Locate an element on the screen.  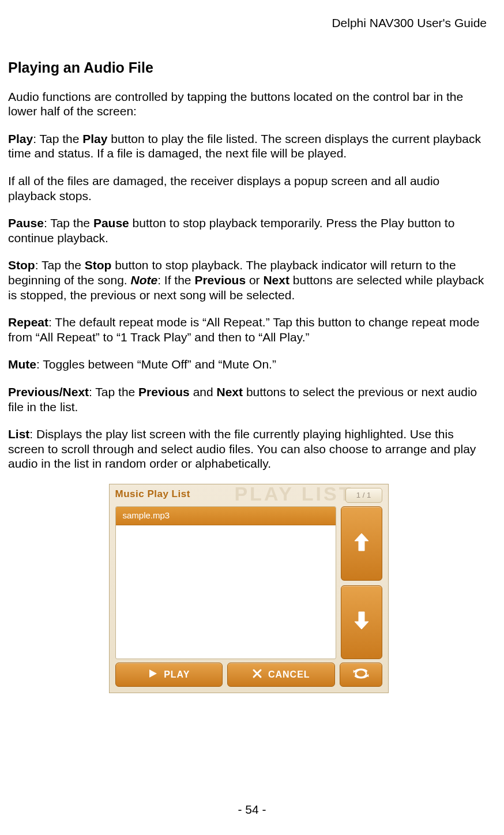
intro-paragraph: Audio functions are controlled by tappin… is located at coordinates (249, 104).